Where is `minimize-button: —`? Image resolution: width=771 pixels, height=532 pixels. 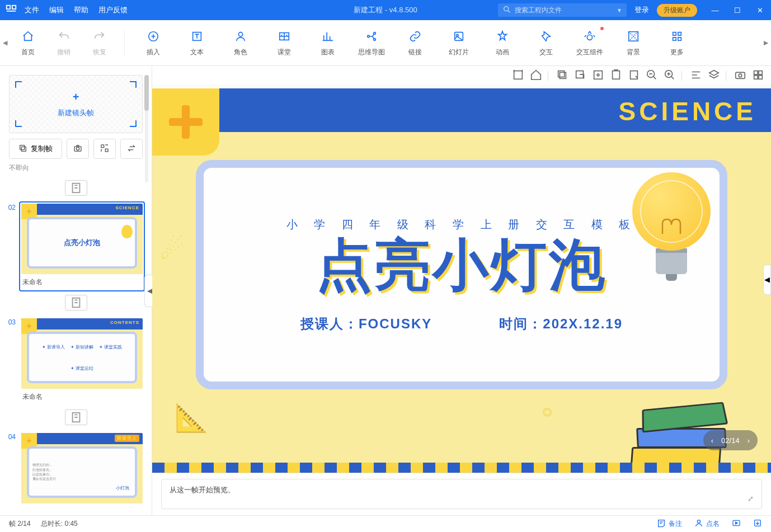 minimize-button: — is located at coordinates (715, 10).